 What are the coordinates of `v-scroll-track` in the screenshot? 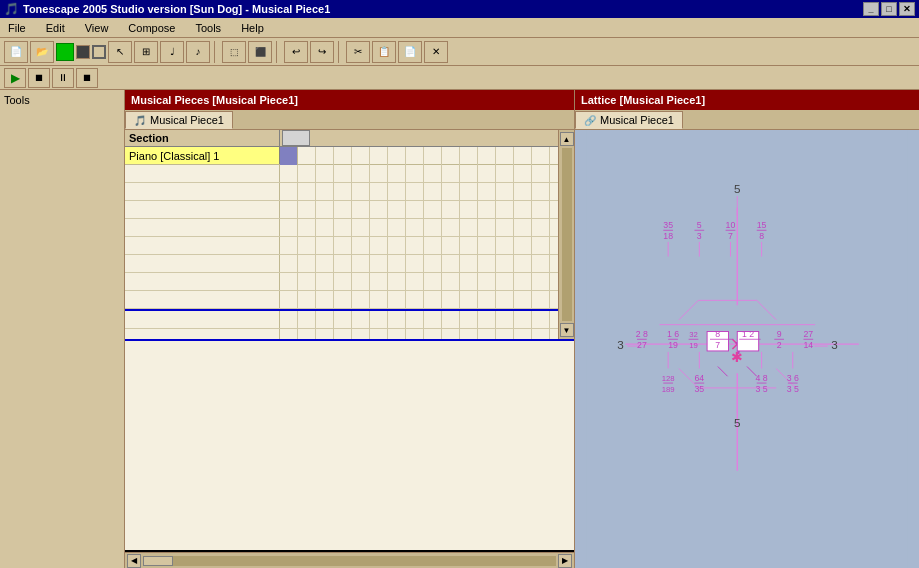 It's located at (567, 234).